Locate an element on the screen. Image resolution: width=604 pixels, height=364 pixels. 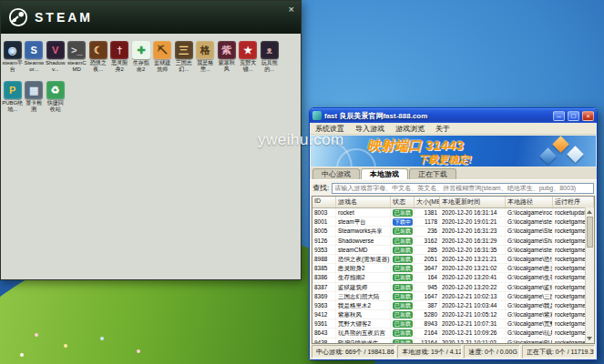
cell-time: 2020-12-20 19:01:21 is located at coordinates (473, 222).